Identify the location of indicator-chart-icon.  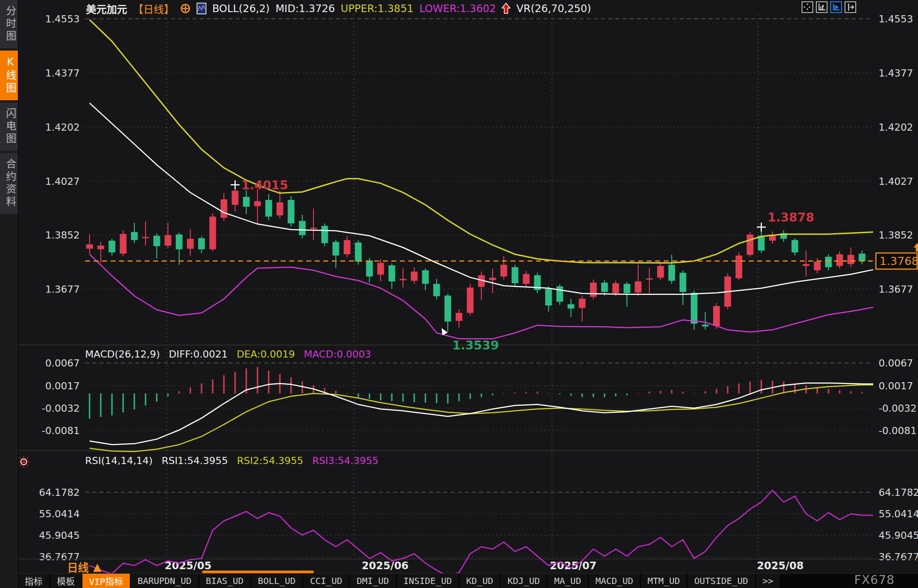
(202, 9).